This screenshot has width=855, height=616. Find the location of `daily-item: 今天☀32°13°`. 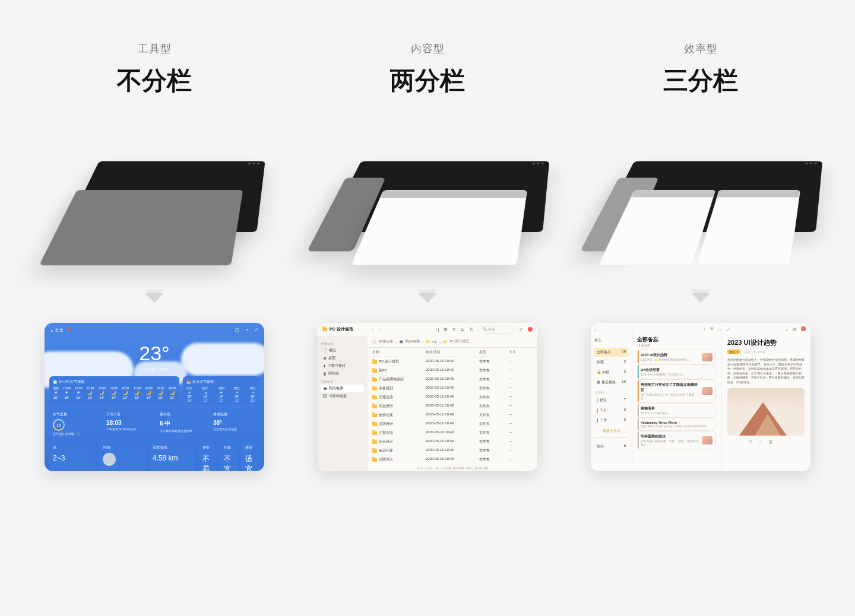

daily-item: 今天☀32°13° is located at coordinates (189, 394).